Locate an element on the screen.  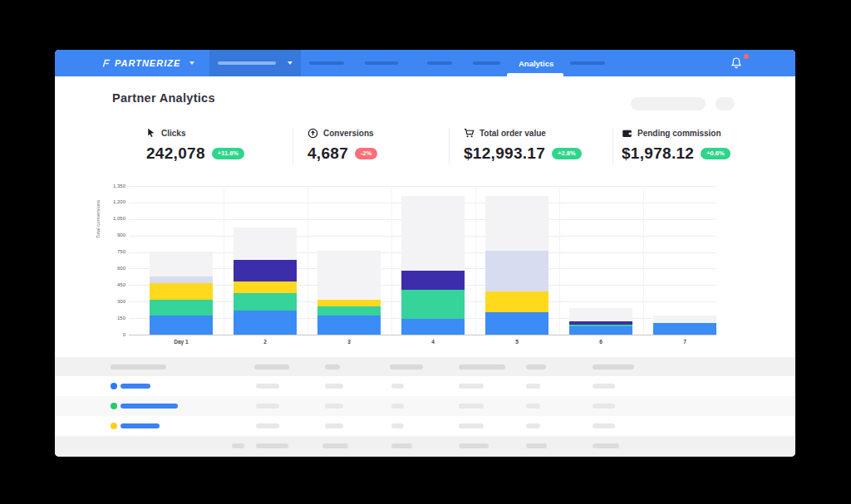
kpi-label: Conversions is located at coordinates (349, 133).